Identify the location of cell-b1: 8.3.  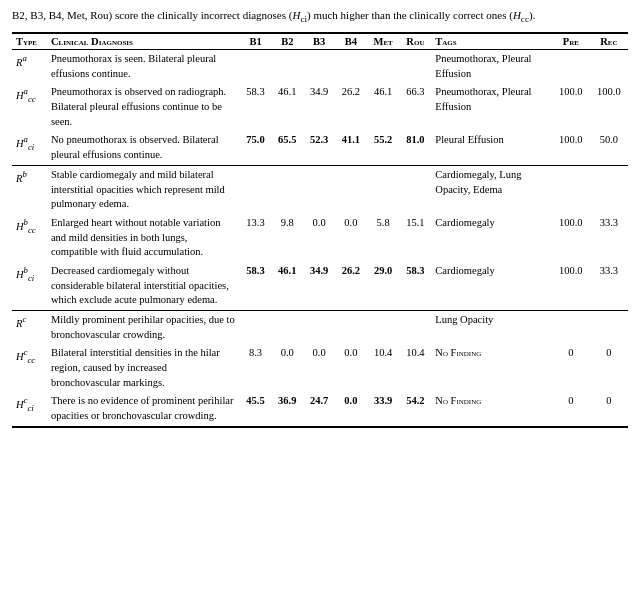
(256, 368).